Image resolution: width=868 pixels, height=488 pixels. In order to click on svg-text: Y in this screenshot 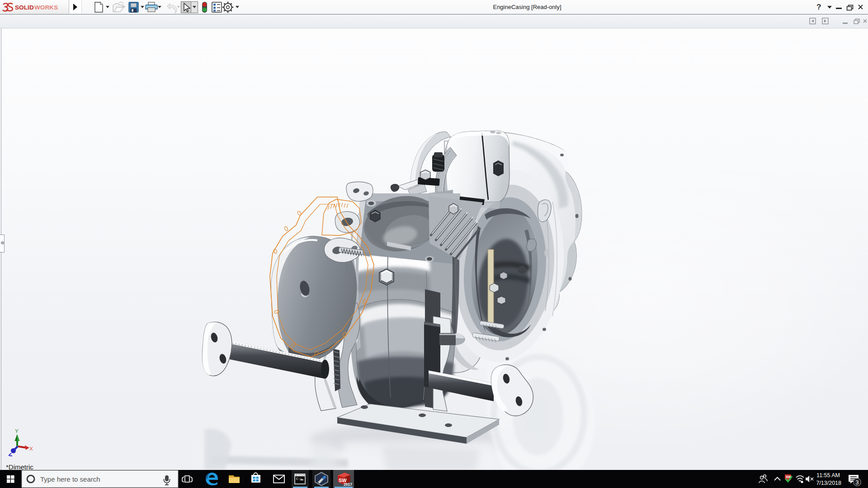, I will do `click(17, 431)`.